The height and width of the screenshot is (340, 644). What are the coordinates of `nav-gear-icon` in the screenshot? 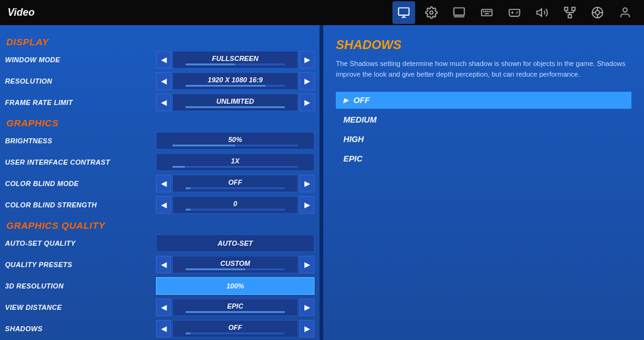 It's located at (431, 13).